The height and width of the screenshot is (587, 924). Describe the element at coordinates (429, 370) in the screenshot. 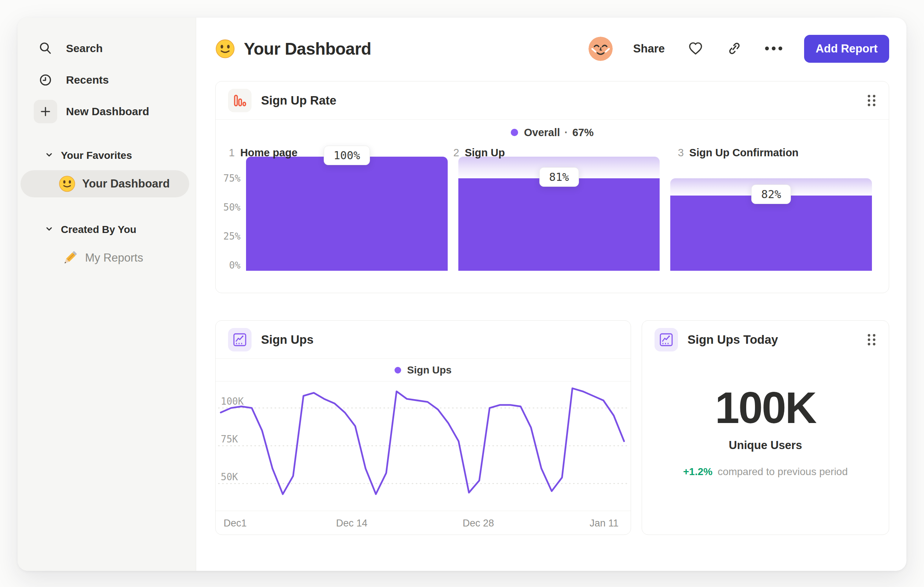

I see `legend-name: Sign Ups` at that location.